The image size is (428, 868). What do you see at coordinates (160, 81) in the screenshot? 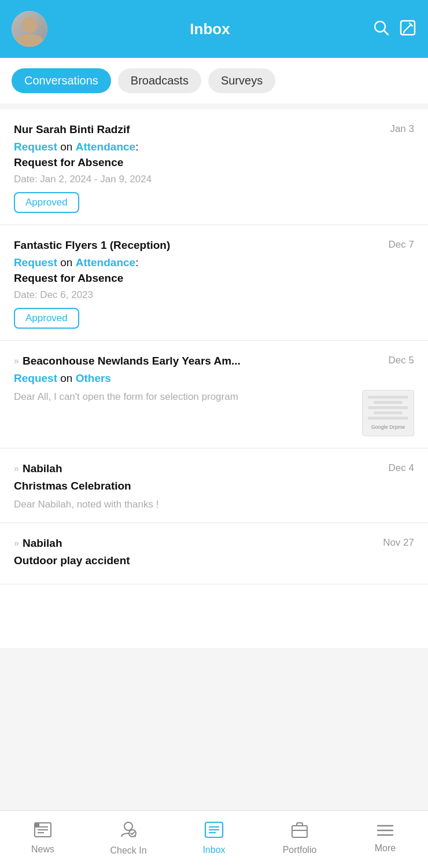
I see `tab-broadcasts: Broadcasts` at bounding box center [160, 81].